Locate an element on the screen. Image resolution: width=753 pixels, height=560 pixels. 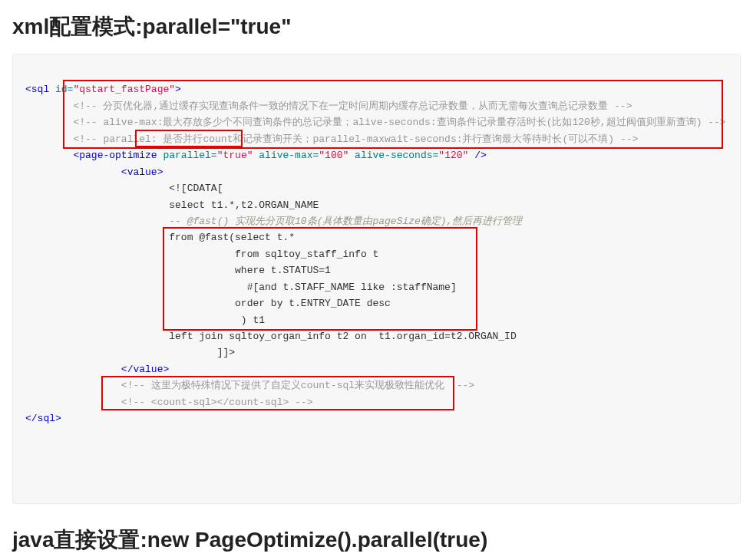
attr-id: id= is located at coordinates (64, 89).